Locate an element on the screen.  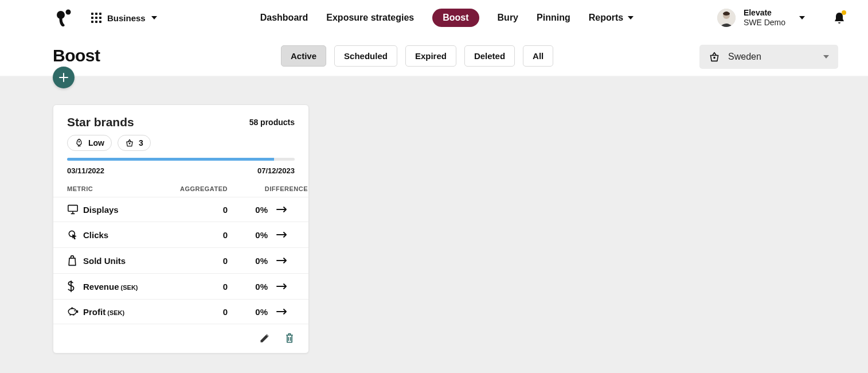
nav-pinning: Pinning is located at coordinates (554, 18).